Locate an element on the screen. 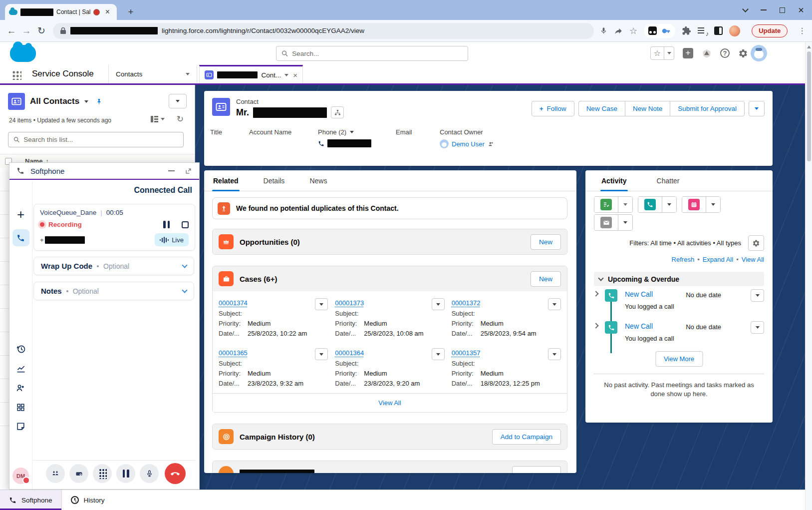  submit-for-approval-button: Submit for Approval is located at coordinates (707, 109).